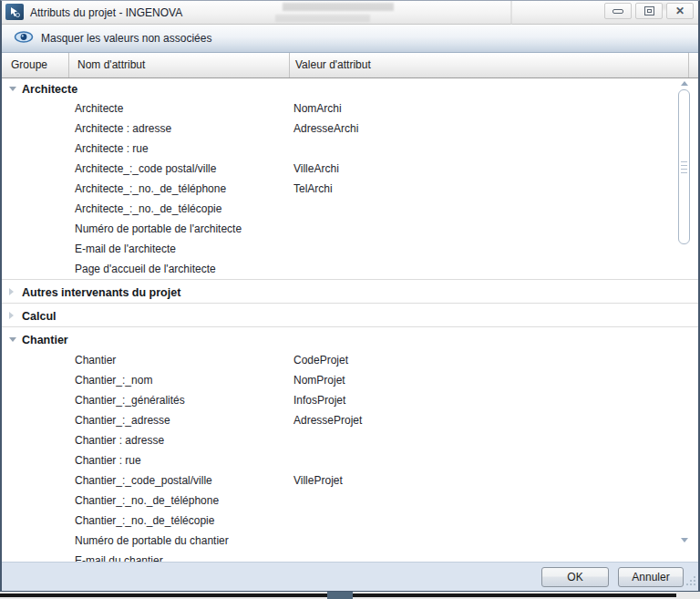 The image size is (700, 599). Describe the element at coordinates (350, 209) in the screenshot. I see `attribute-row: Architecte_:_no._de_télécopie` at that location.